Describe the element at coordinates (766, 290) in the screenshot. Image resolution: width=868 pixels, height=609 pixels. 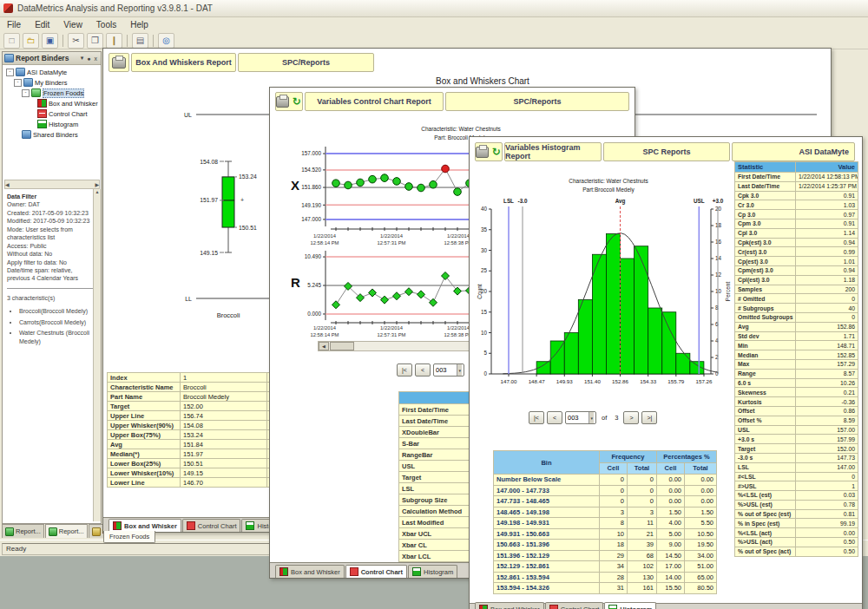
I see `stat-name-cell: Samples` at that location.